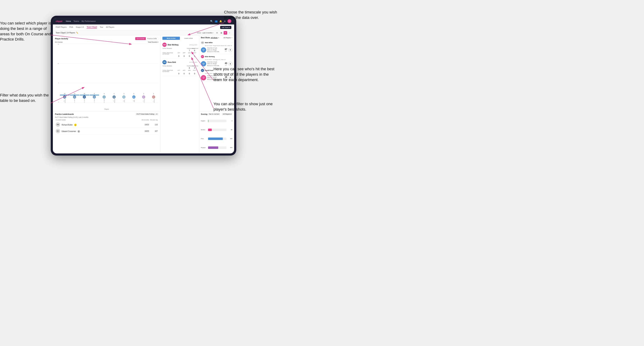 This screenshot has width=644, height=346. I want to click on y-label-15: 15, so click(58, 44).